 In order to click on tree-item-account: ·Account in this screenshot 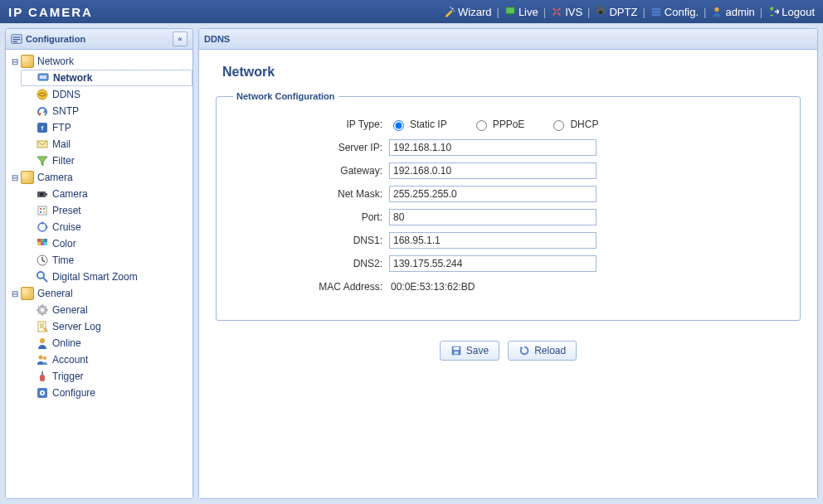, I will do `click(106, 360)`.